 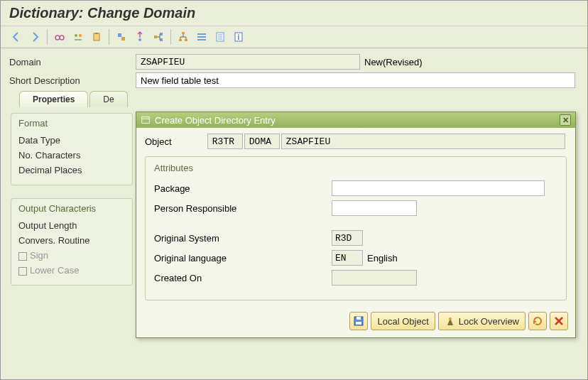 I want to click on domain-label: Domain, so click(x=72, y=63).